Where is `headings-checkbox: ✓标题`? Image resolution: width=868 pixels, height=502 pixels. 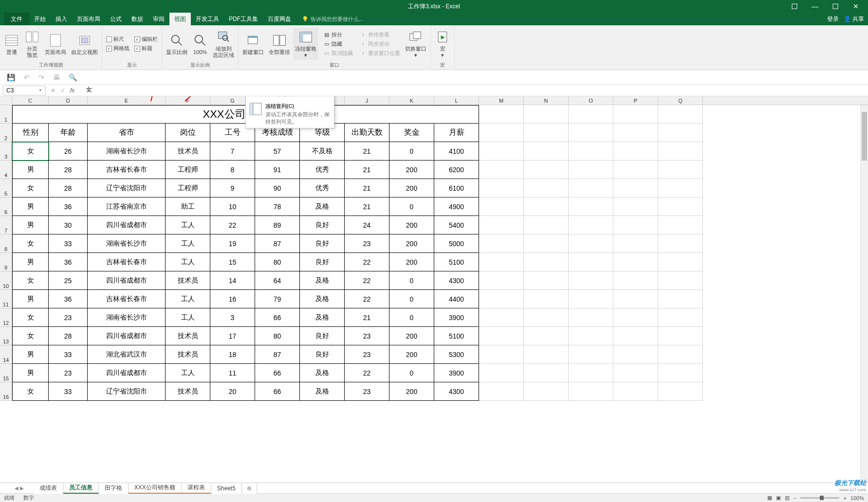
headings-checkbox: ✓标题 is located at coordinates (146, 49).